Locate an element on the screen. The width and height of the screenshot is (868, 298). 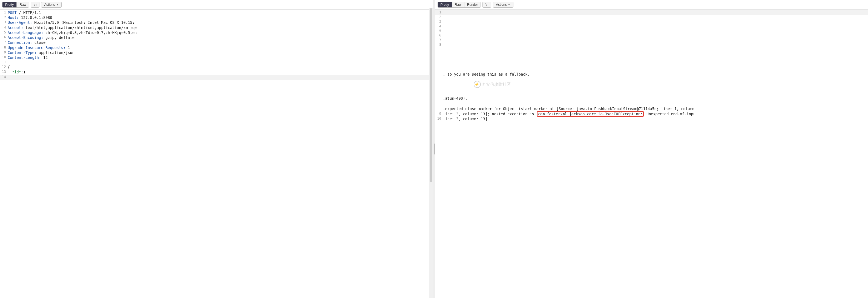
line-number: 9 is located at coordinates (4, 53).